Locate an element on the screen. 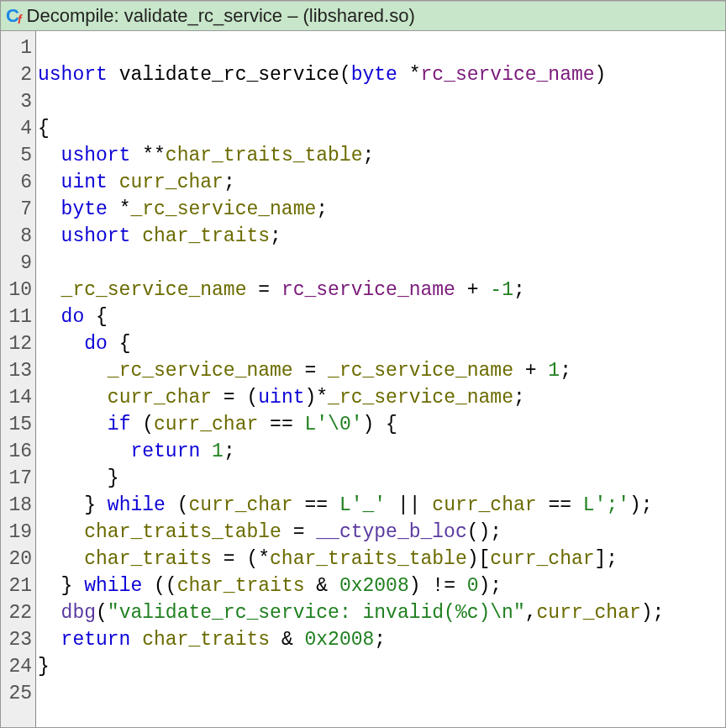  line-number: 16 is located at coordinates (18, 451).